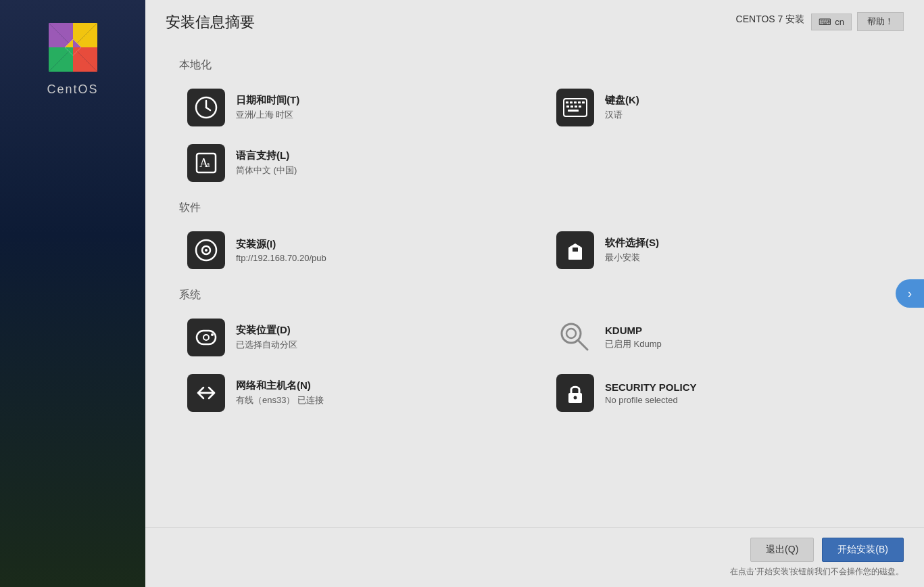 The width and height of the screenshot is (924, 587). I want to click on language-subtitle: 简体中文 (中国), so click(266, 170).